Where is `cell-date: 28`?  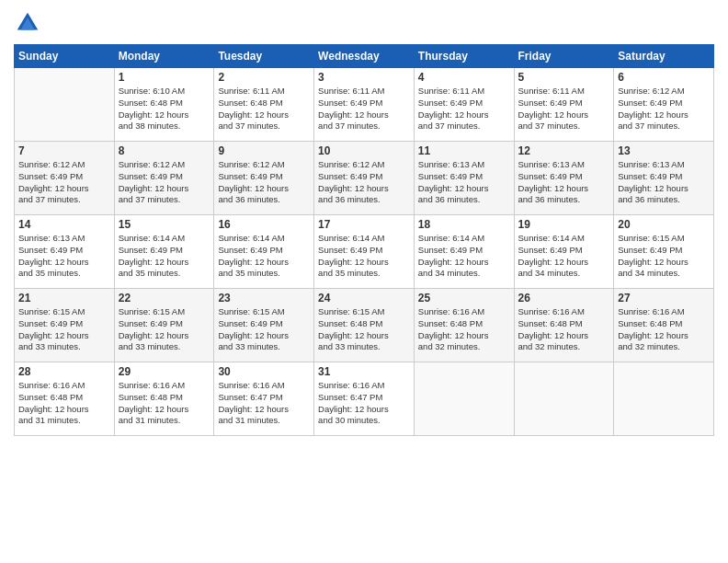
cell-date: 28 is located at coordinates (64, 372).